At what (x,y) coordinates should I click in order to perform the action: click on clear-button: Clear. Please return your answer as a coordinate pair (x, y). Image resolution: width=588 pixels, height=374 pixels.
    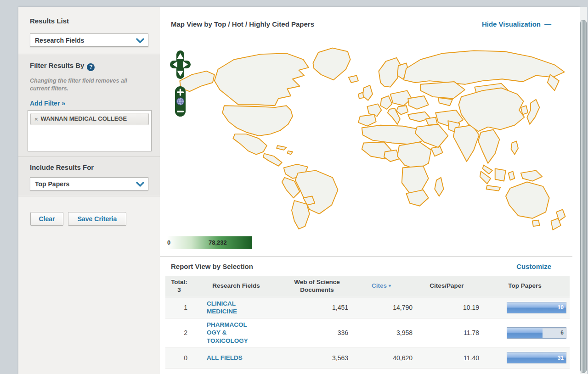
    Looking at the image, I should click on (47, 219).